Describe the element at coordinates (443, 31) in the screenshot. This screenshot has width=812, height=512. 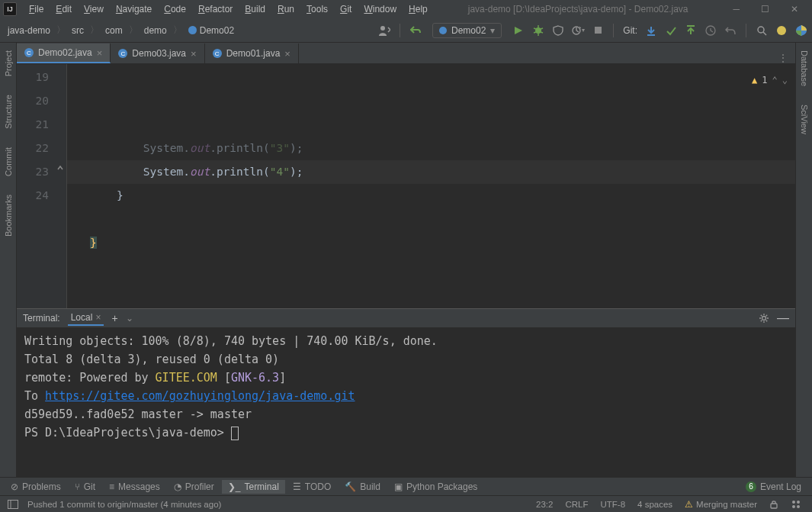
I see `class-icon` at that location.